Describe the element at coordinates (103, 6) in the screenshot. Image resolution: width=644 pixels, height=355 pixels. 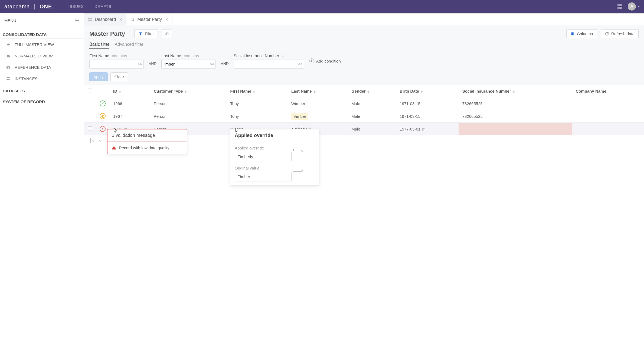
I see `nav-drafts: DRAFTS` at that location.